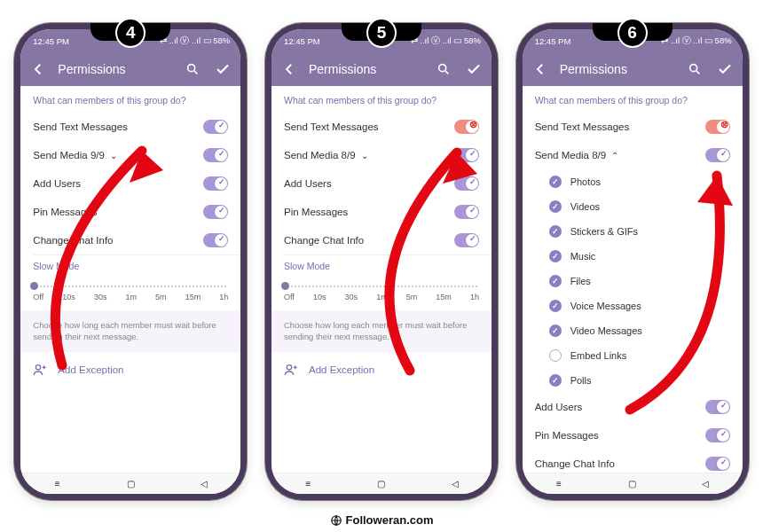 The height and width of the screenshot is (532, 763). I want to click on android-nav: ≡▢◁, so click(130, 483).